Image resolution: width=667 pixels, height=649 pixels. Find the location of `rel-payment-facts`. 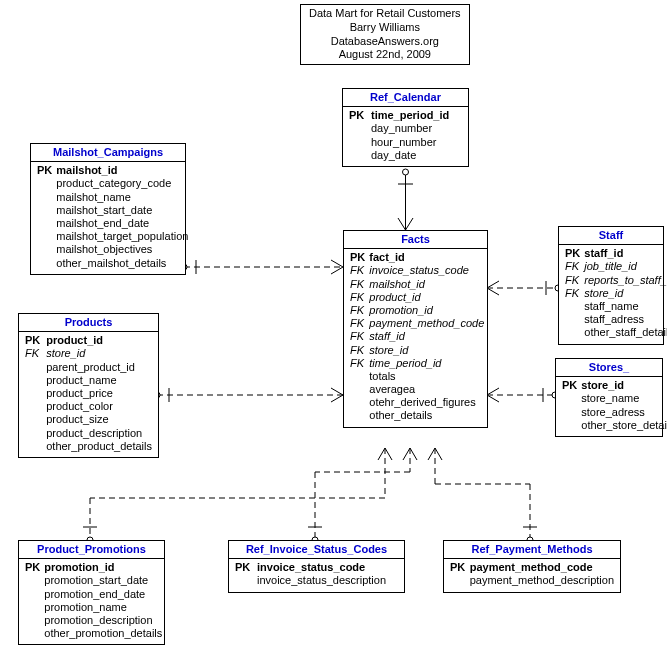

rel-payment-facts is located at coordinates (482, 496).